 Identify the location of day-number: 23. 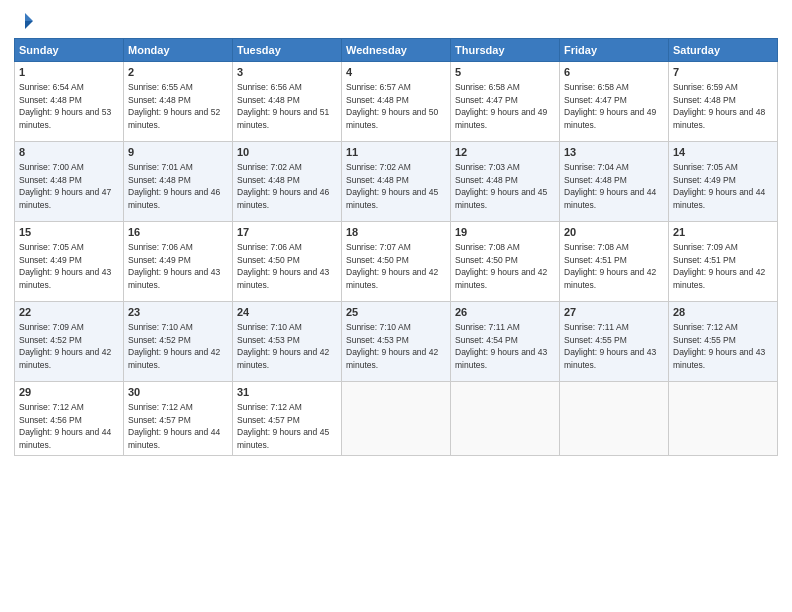
(178, 312).